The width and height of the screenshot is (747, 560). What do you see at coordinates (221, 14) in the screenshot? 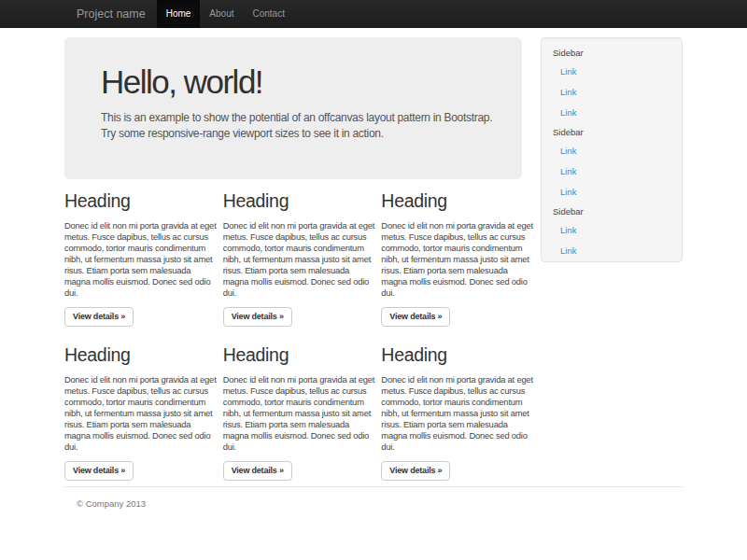
I see `nav-item-about: About` at bounding box center [221, 14].